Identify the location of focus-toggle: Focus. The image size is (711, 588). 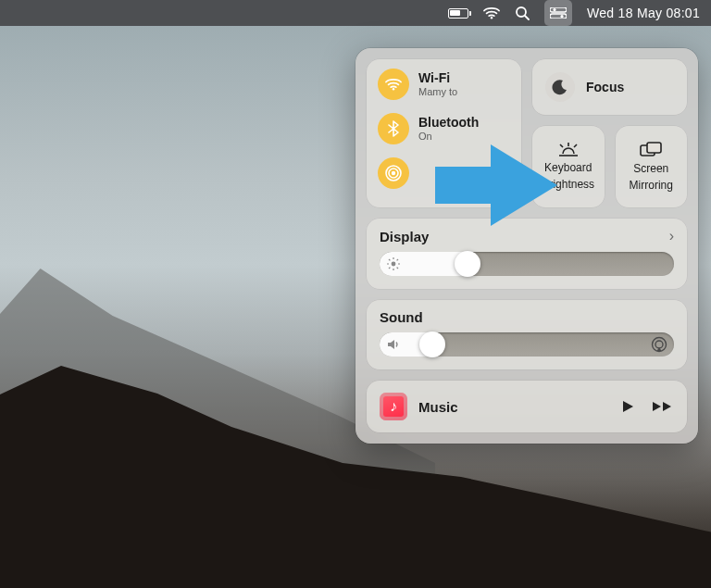
(609, 87).